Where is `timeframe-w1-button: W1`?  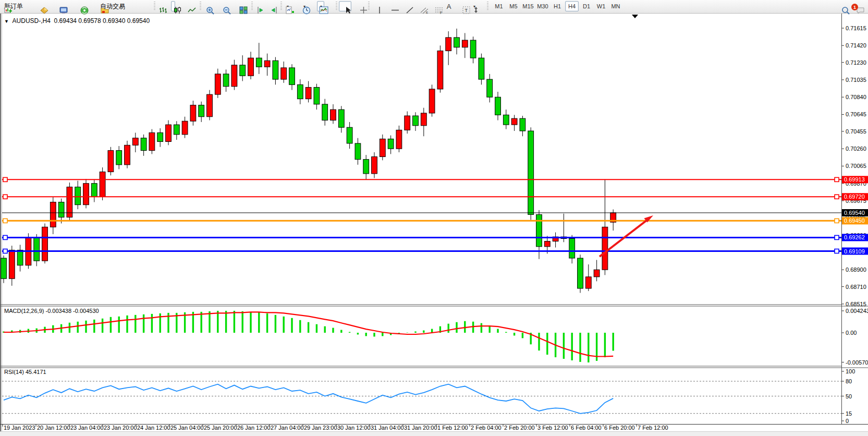 timeframe-w1-button: W1 is located at coordinates (601, 6).